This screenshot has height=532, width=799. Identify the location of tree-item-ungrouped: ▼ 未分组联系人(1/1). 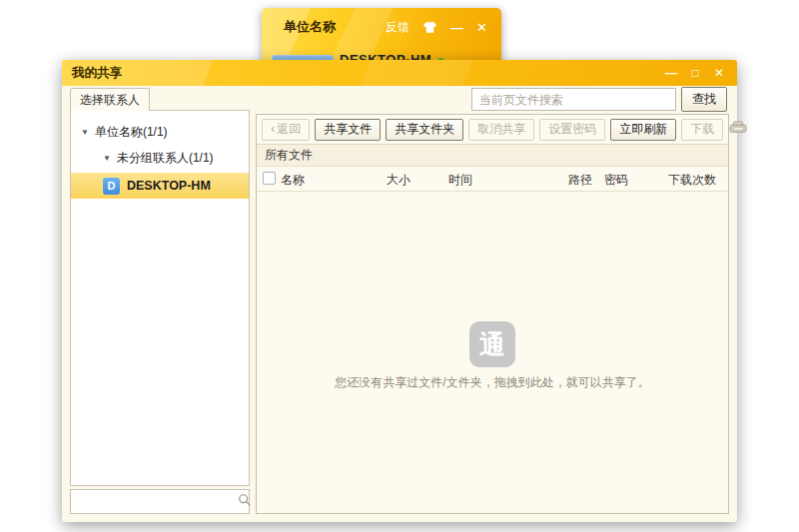
(160, 158).